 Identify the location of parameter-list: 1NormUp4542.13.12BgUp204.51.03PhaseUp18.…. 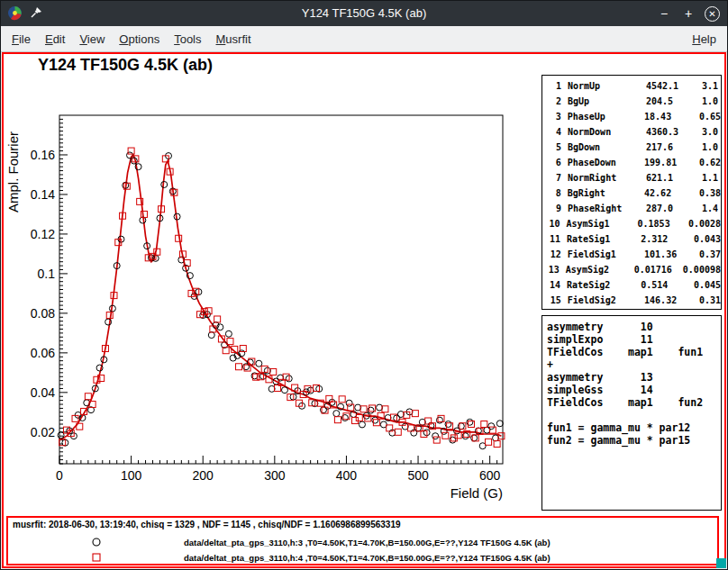
(633, 193).